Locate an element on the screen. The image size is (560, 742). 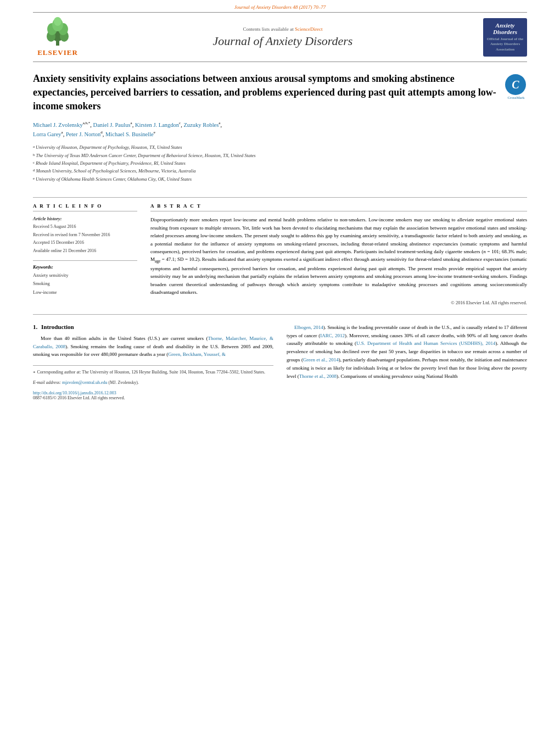
email-link: mjzvolen@central.uh.edu is located at coordinates (85, 382).